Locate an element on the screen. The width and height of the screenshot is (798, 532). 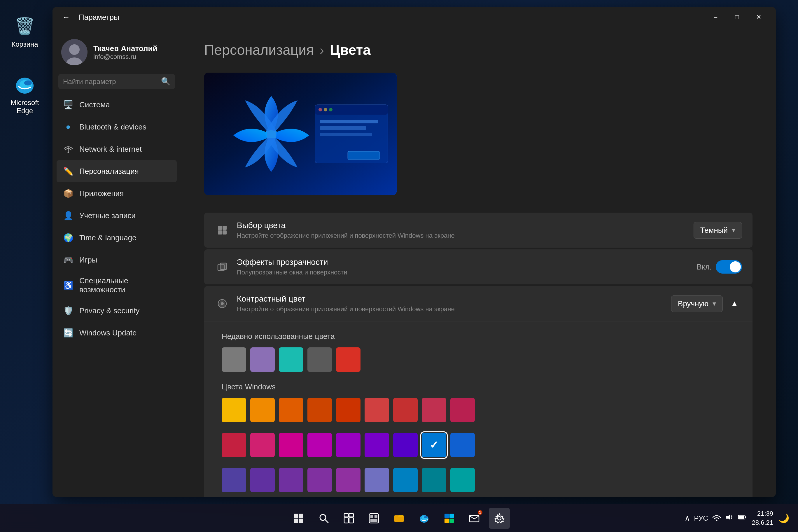
sidebar-item-gaming: 🎮 Игры is located at coordinates (117, 260).